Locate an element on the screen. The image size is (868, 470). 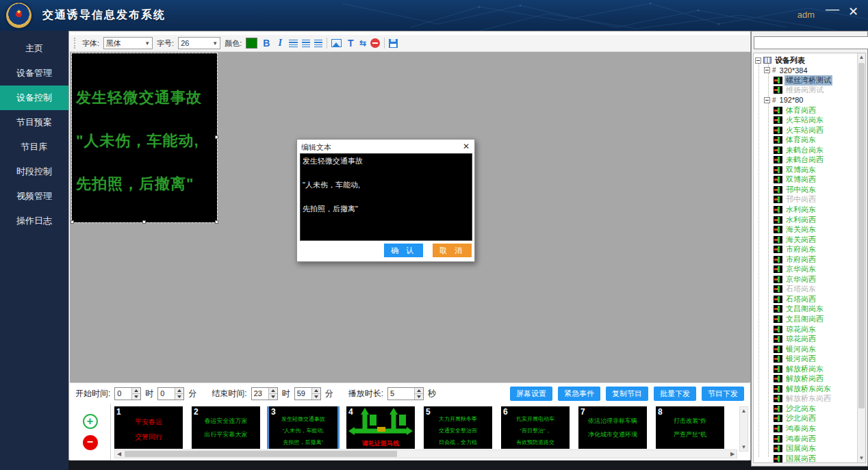
end-hour-stepper: 23 is located at coordinates (264, 394).